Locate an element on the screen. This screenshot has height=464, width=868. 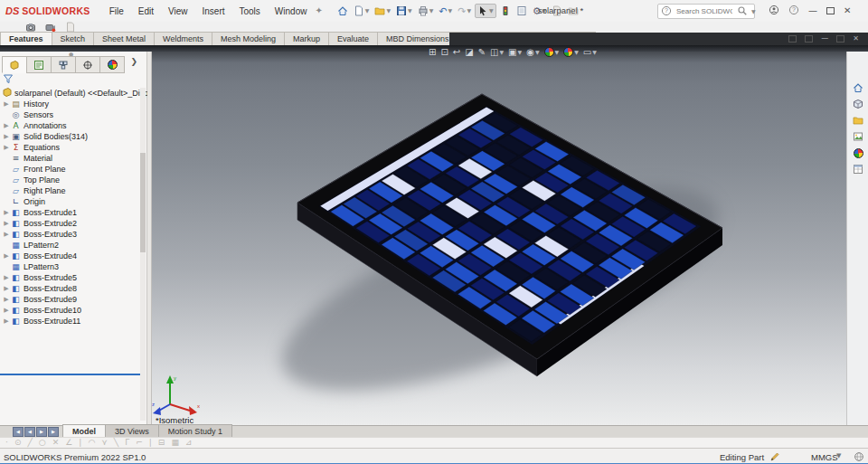
sketch-tool-icon-0: · is located at coordinates (7, 443).